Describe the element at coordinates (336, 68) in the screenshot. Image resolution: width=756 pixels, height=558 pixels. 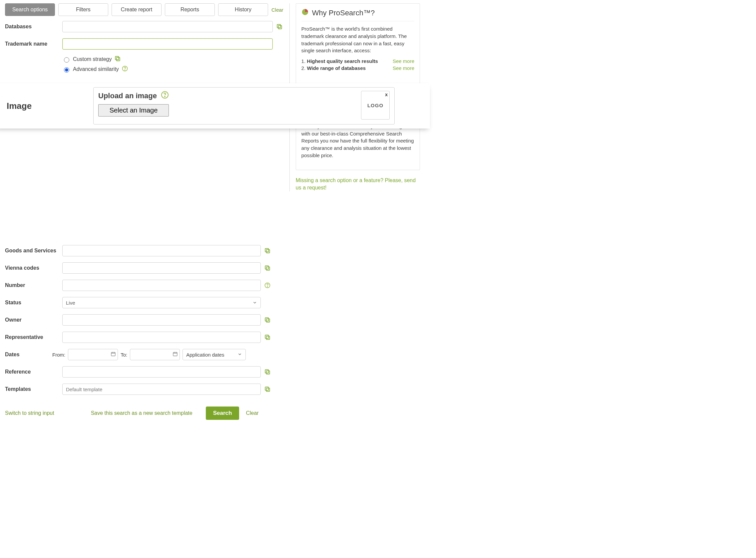
I see `feature-2: Wide range of databases` at that location.